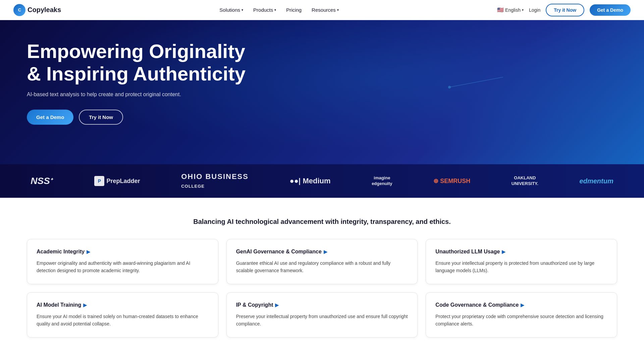 The height and width of the screenshot is (362, 644). Describe the element at coordinates (265, 10) in the screenshot. I see `nav-products: Products ▾` at that location.